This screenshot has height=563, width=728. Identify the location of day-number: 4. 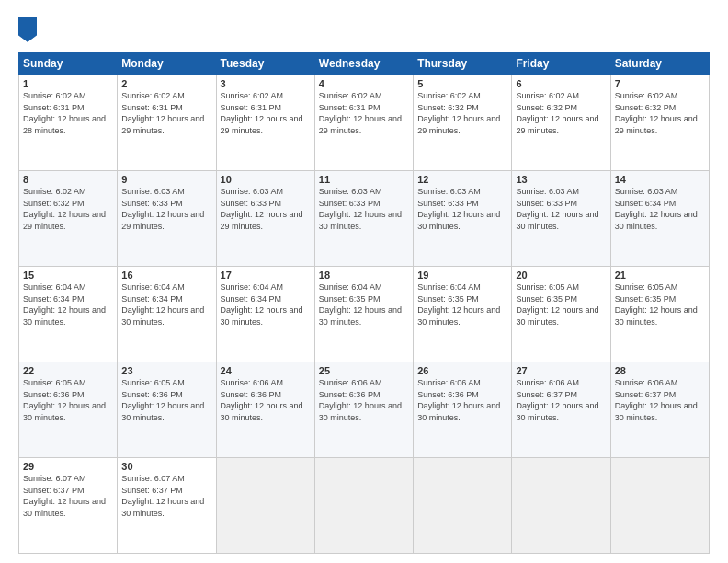
(364, 84).